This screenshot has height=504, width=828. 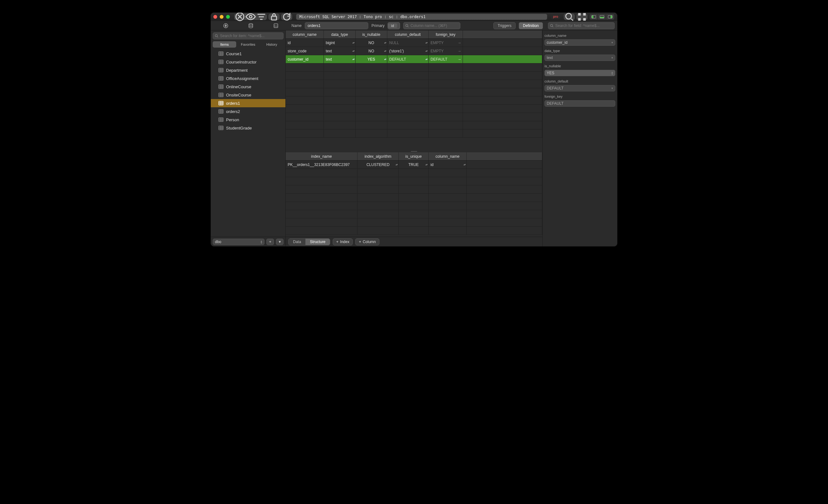 What do you see at coordinates (318, 242) in the screenshot?
I see `view-structure-button: Structure` at bounding box center [318, 242].